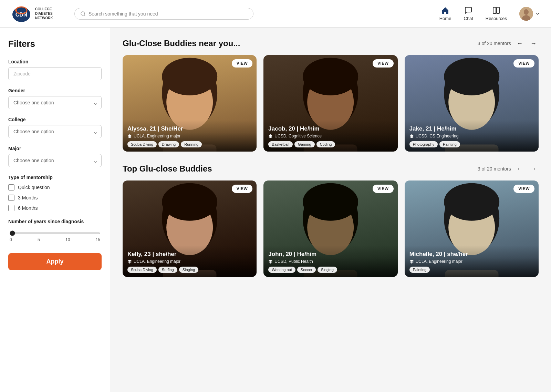 The height and width of the screenshot is (392, 551). I want to click on search-bar, so click(164, 14).